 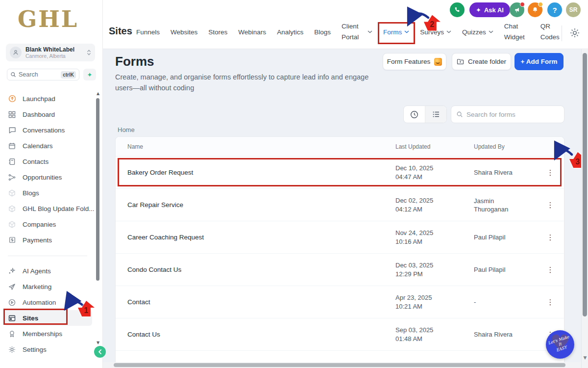 What do you see at coordinates (415, 62) in the screenshot?
I see `form-features-button: Form Features` at bounding box center [415, 62].